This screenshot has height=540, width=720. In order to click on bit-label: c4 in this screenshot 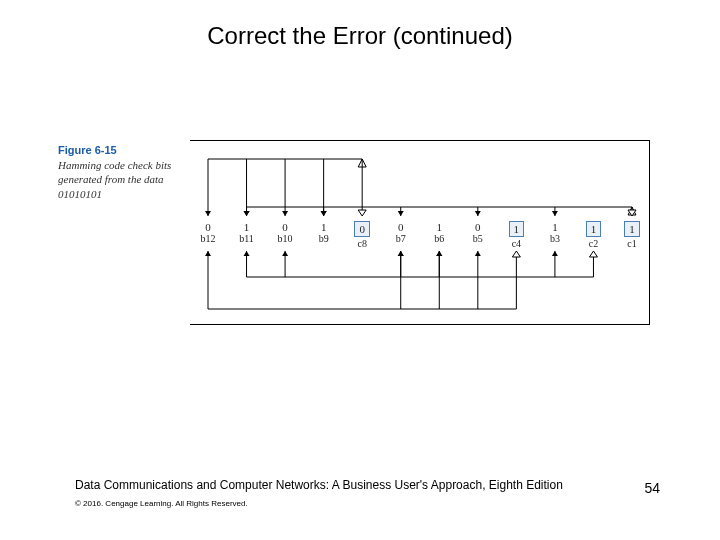, I will do `click(516, 244)`.